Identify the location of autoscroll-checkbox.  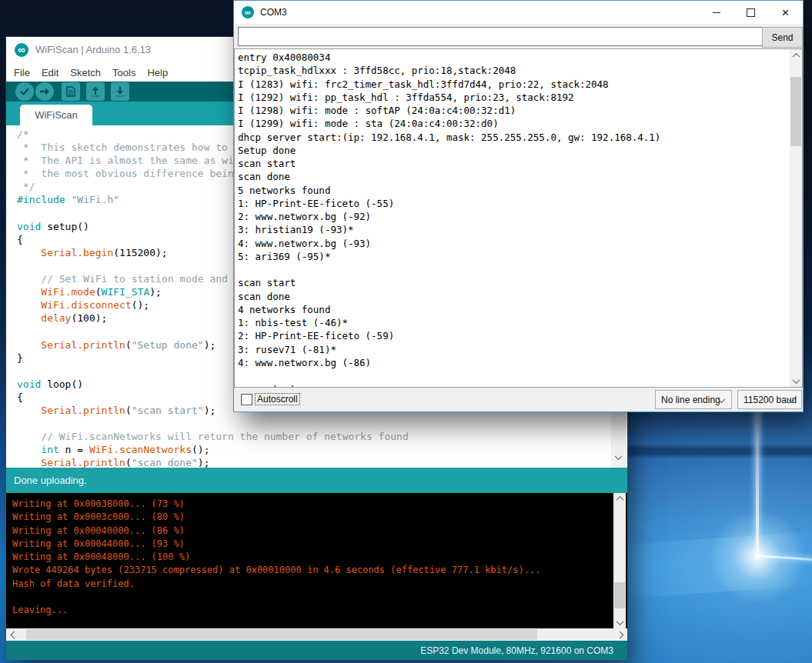
(246, 400).